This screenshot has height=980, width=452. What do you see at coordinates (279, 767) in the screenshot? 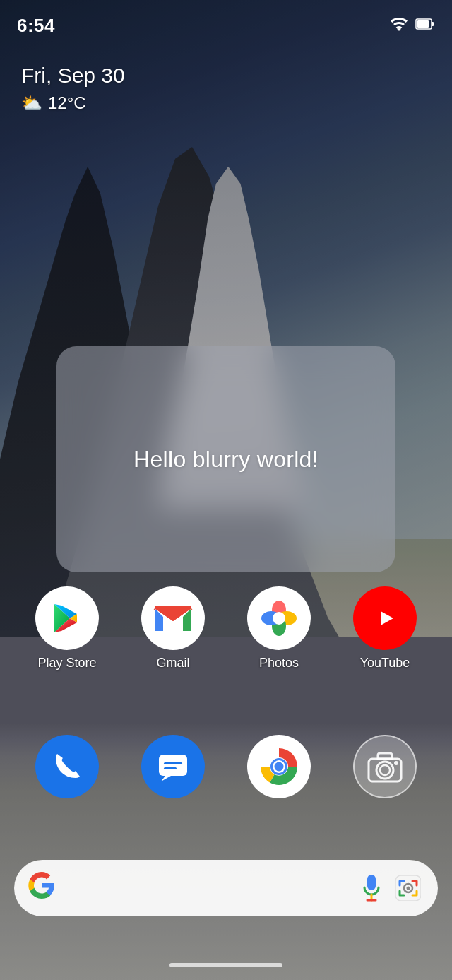
I see `chrome-logo` at bounding box center [279, 767].